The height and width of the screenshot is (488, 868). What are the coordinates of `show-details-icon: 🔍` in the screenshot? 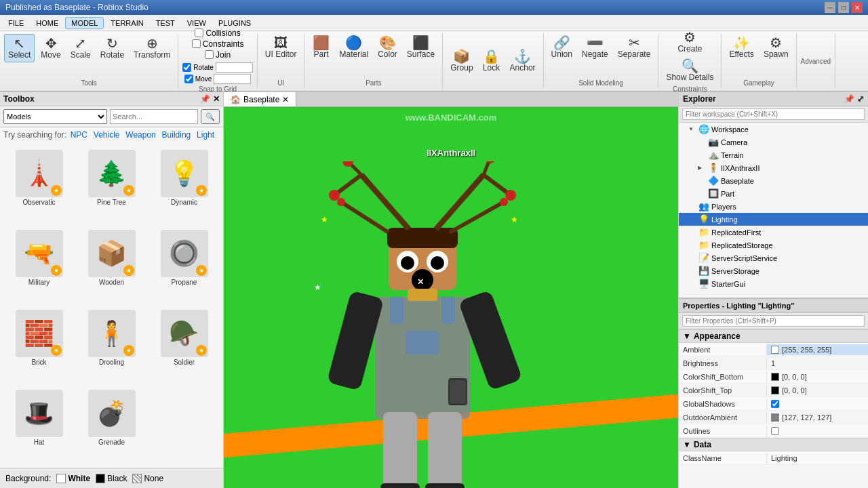 It's located at (690, 66).